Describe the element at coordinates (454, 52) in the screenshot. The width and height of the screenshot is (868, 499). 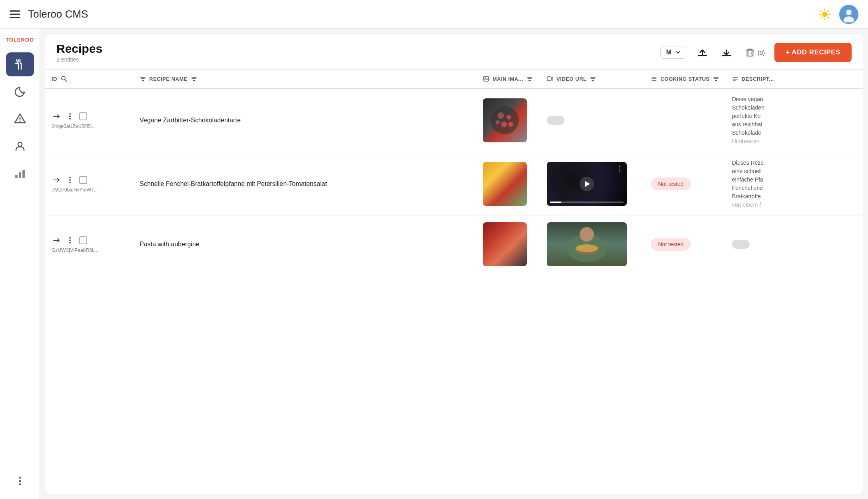
I see `content-header: Recipes 3 entities M` at that location.